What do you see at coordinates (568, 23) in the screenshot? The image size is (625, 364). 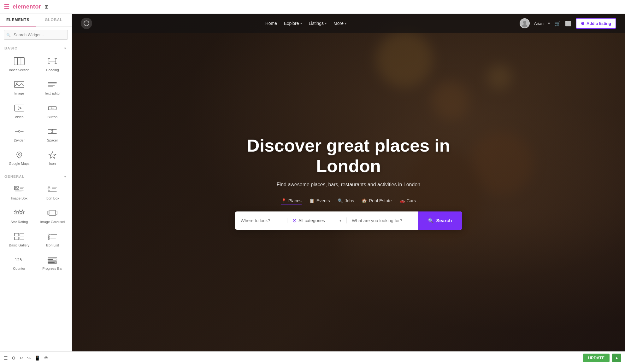 I see `display-icon: ⬜` at bounding box center [568, 23].